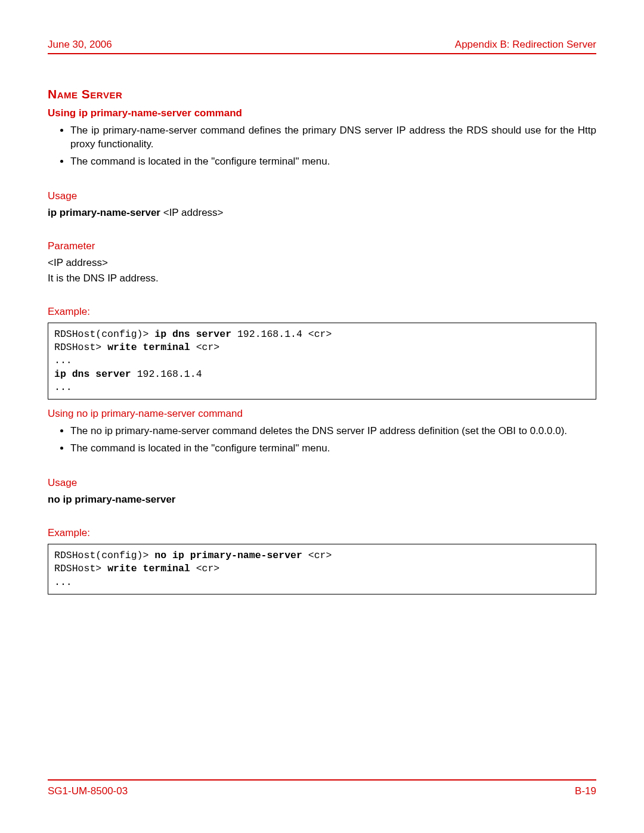 This screenshot has height=833, width=644. What do you see at coordinates (322, 569) in the screenshot?
I see `code-example-2: RDSHost(config)> no ip primary-name-serv…` at bounding box center [322, 569].